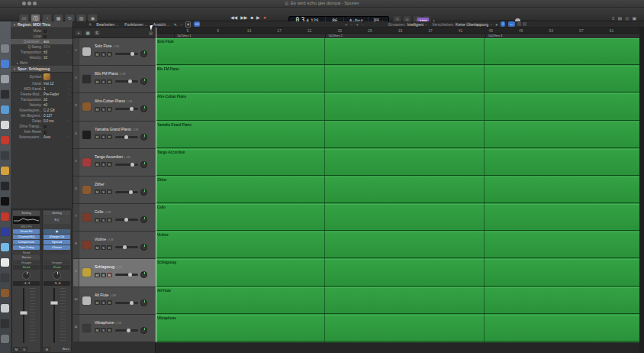 The image size is (644, 353). What do you see at coordinates (79, 33) in the screenshot?
I see `add-track-button: +` at bounding box center [79, 33].